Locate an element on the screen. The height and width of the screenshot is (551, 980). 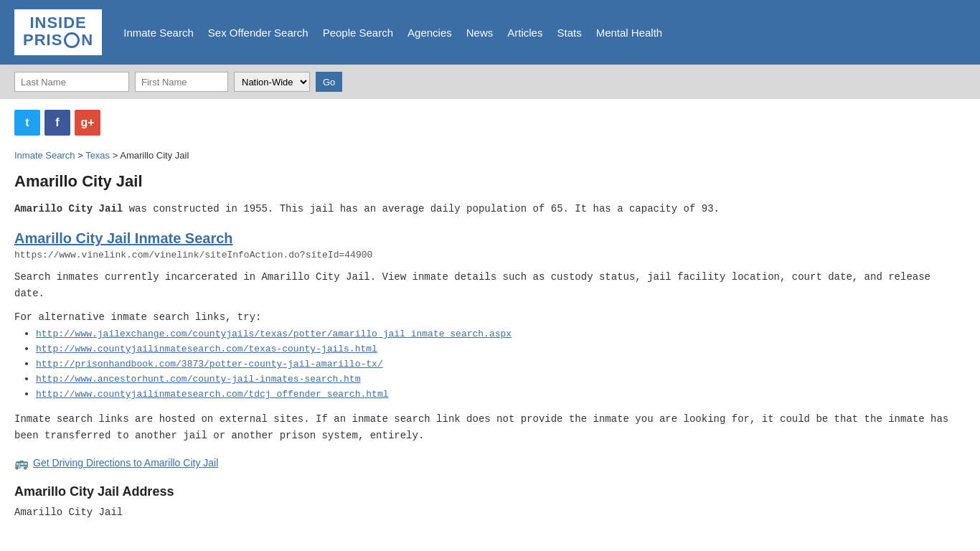
logo-pris: PRIS is located at coordinates (43, 40).